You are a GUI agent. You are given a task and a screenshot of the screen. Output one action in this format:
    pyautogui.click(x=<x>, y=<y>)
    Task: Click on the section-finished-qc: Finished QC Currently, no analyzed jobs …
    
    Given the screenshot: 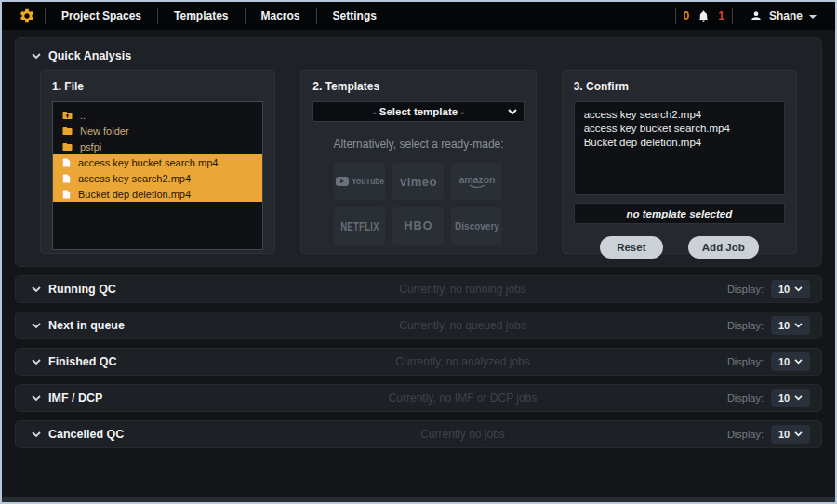 What is the action you would take?
    pyautogui.click(x=418, y=362)
    